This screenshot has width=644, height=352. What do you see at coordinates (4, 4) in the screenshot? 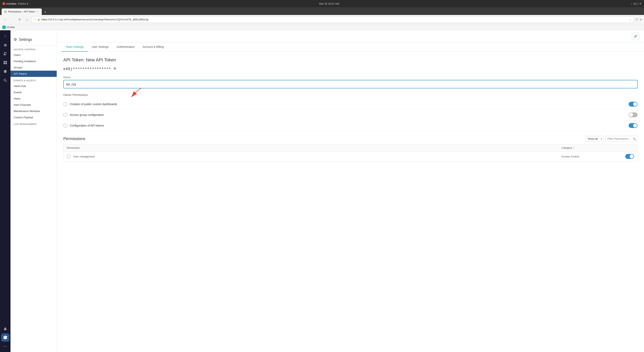
I see `activities-icon` at bounding box center [4, 4].